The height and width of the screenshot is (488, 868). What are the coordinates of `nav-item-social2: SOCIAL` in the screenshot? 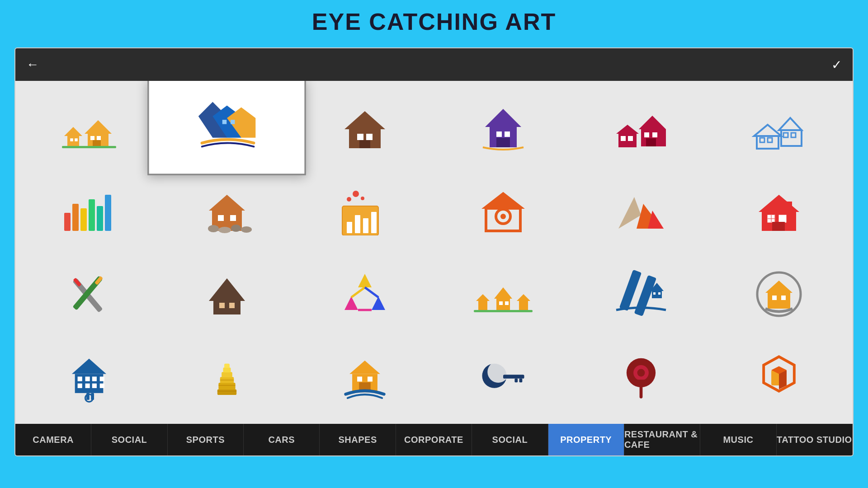 It's located at (510, 440).